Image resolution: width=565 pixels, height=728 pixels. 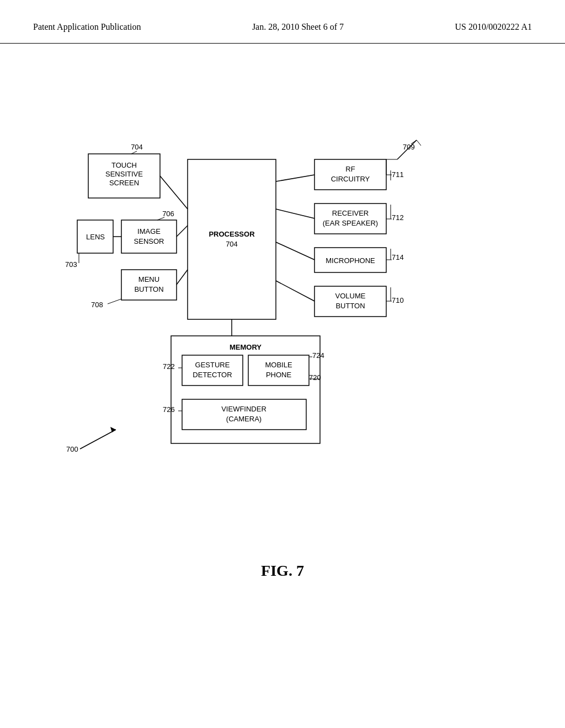 I want to click on system-num: 700, so click(x=72, y=449).